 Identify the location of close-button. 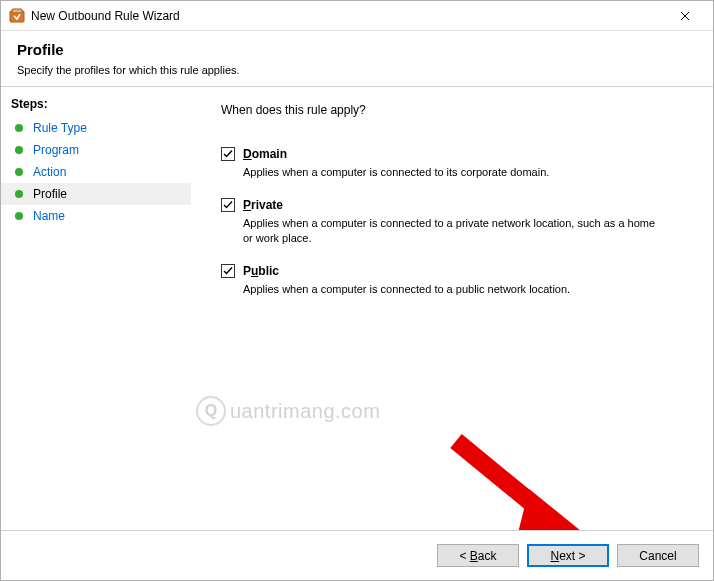
(685, 16).